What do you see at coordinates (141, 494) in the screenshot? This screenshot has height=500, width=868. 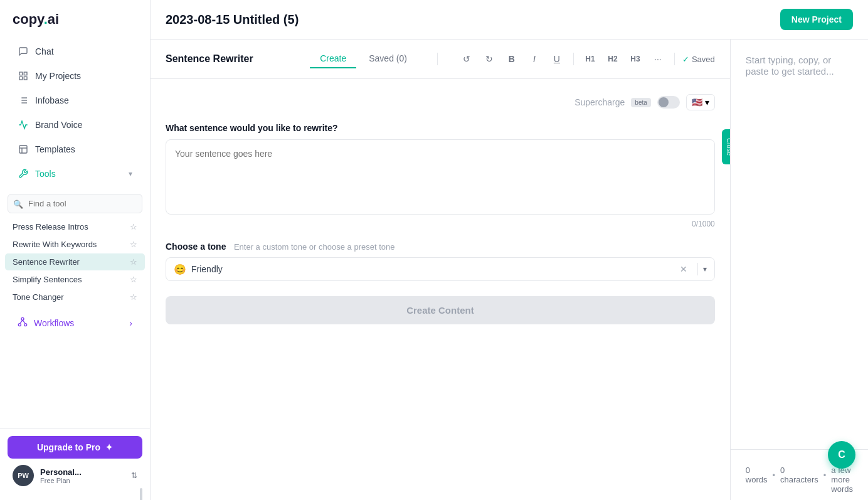 I see `scrollbar` at bounding box center [141, 494].